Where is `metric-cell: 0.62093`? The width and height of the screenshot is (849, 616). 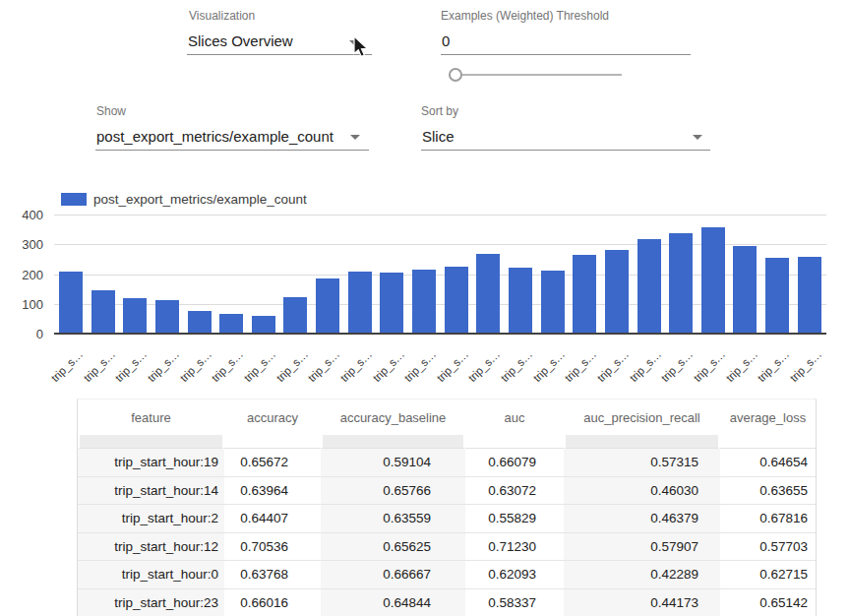
metric-cell: 0.62093 is located at coordinates (515, 575).